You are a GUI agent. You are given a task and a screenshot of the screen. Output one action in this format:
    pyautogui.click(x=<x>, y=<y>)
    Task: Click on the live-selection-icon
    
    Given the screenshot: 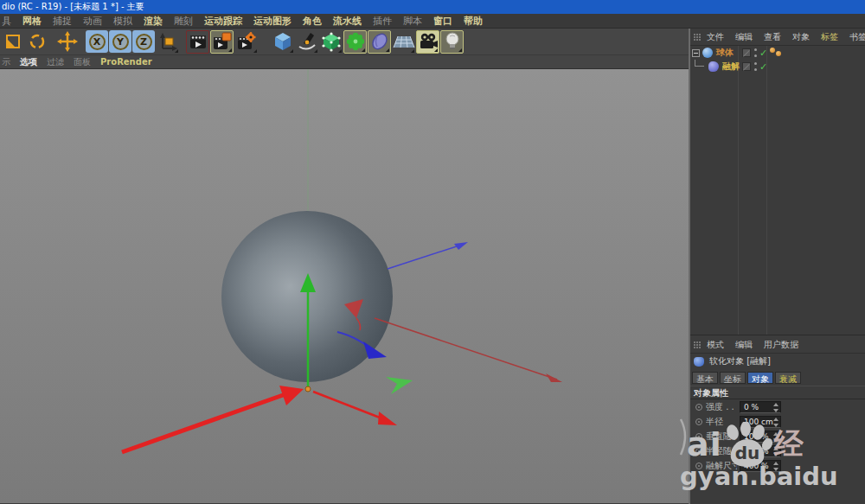 What is the action you would take?
    pyautogui.click(x=36, y=41)
    